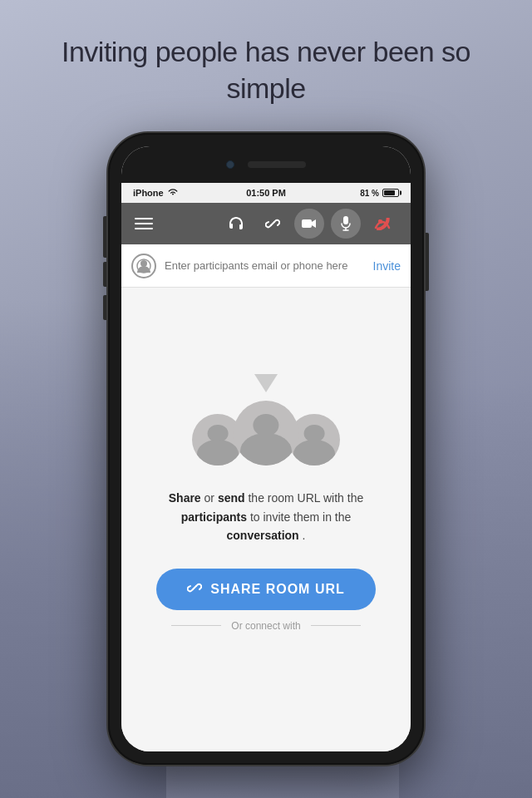 This screenshot has width=532, height=798. What do you see at coordinates (196, 625) in the screenshot?
I see `bottom-line-left` at bounding box center [196, 625].